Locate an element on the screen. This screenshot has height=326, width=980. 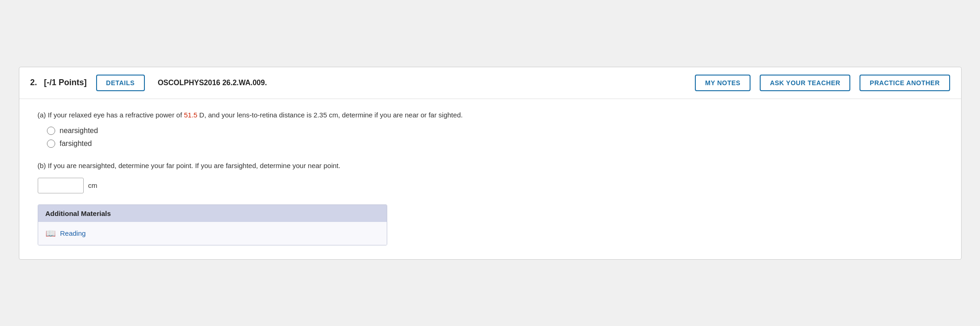
question-number: 2. [-/1 Points] is located at coordinates (59, 83).